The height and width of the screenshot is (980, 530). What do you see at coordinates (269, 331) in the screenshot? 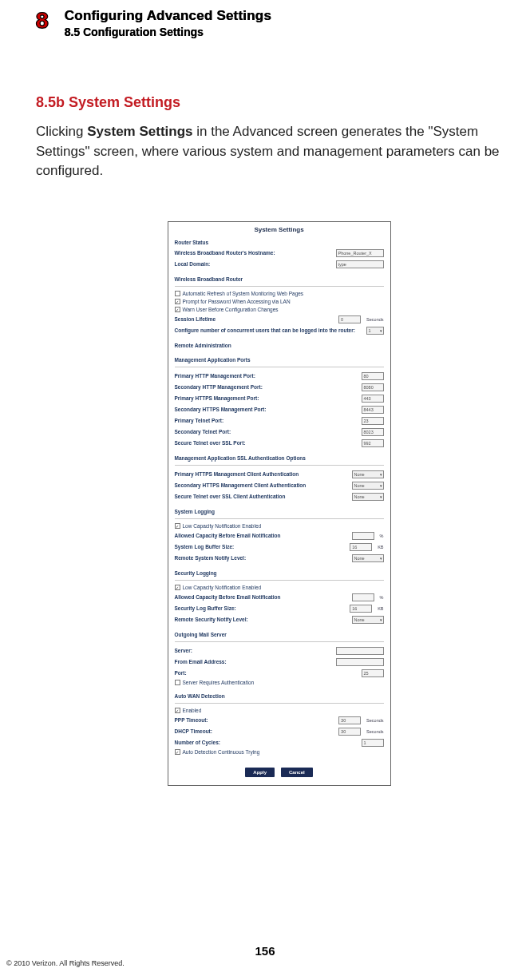
I see `users-label: Configure number of concurrent users tha…` at bounding box center [269, 331].